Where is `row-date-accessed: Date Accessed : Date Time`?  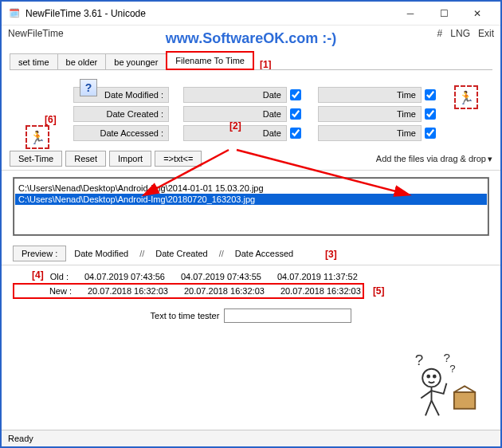 row-date-accessed: Date Accessed : Date Time is located at coordinates (283, 133).